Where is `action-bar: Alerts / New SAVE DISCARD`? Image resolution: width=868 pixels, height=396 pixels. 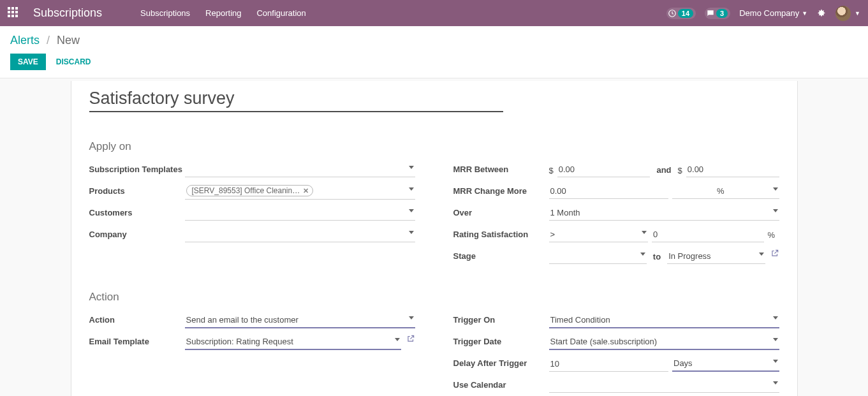 action-bar: Alerts / New SAVE DISCARD is located at coordinates (434, 52).